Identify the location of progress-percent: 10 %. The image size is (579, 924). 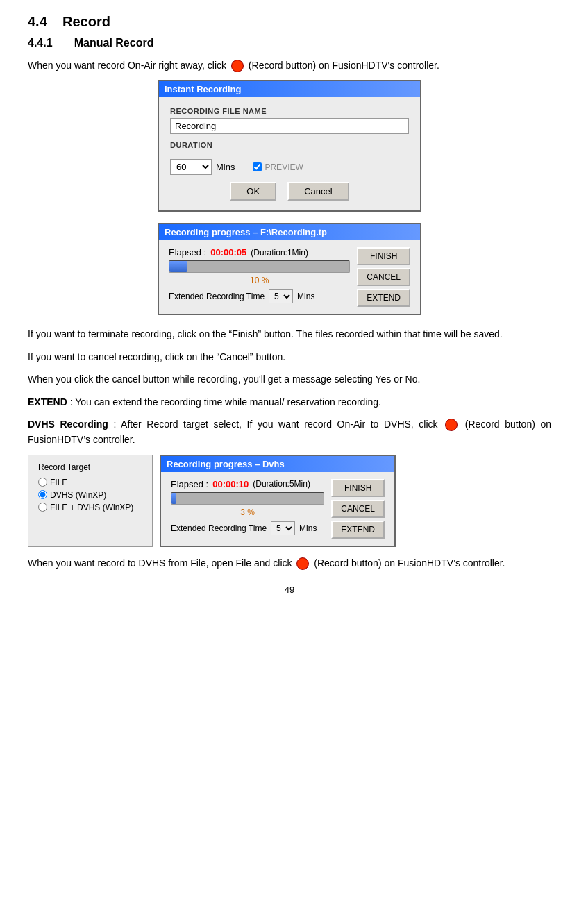
(260, 280).